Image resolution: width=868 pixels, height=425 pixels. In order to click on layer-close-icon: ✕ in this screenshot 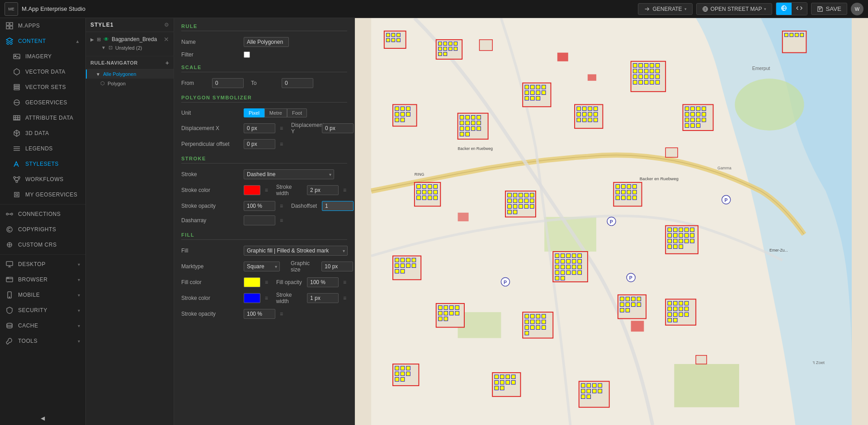, I will do `click(166, 39)`.